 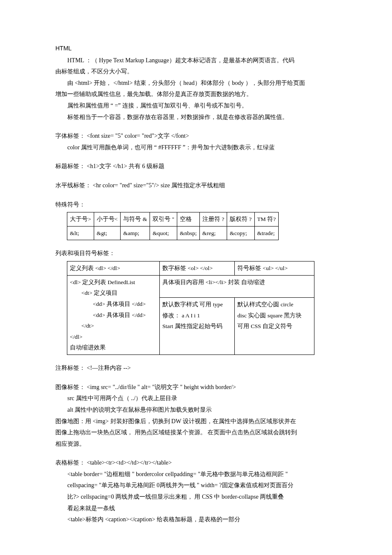 What do you see at coordinates (196, 520) in the screenshot?
I see `table-line-6: <table>标签内 <caption></caption> 给表格加标题，是表…` at bounding box center [196, 520].